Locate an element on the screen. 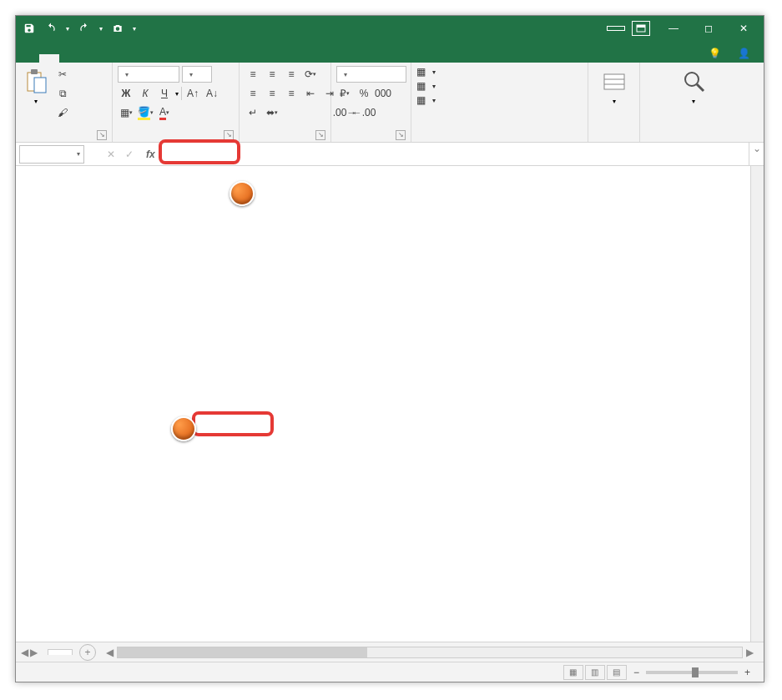 The height and width of the screenshot is (700, 782). tab-review is located at coordinates (149, 58).